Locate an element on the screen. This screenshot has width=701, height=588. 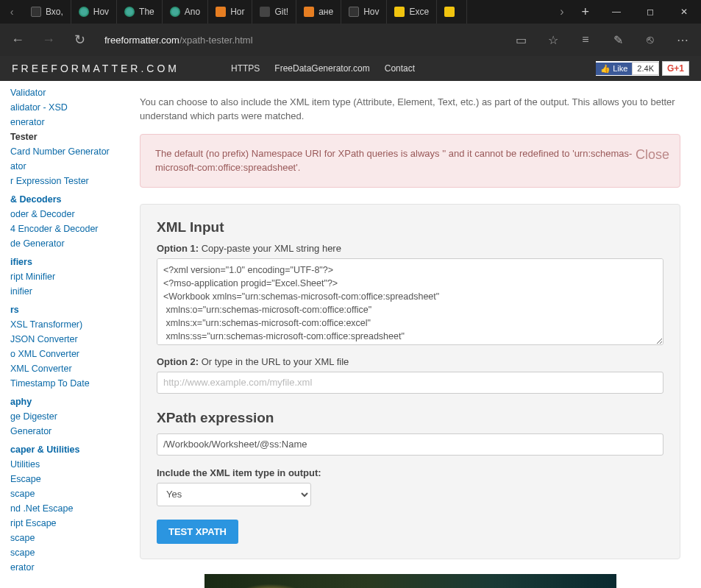
tab-label: Hor is located at coordinates (237, 12).